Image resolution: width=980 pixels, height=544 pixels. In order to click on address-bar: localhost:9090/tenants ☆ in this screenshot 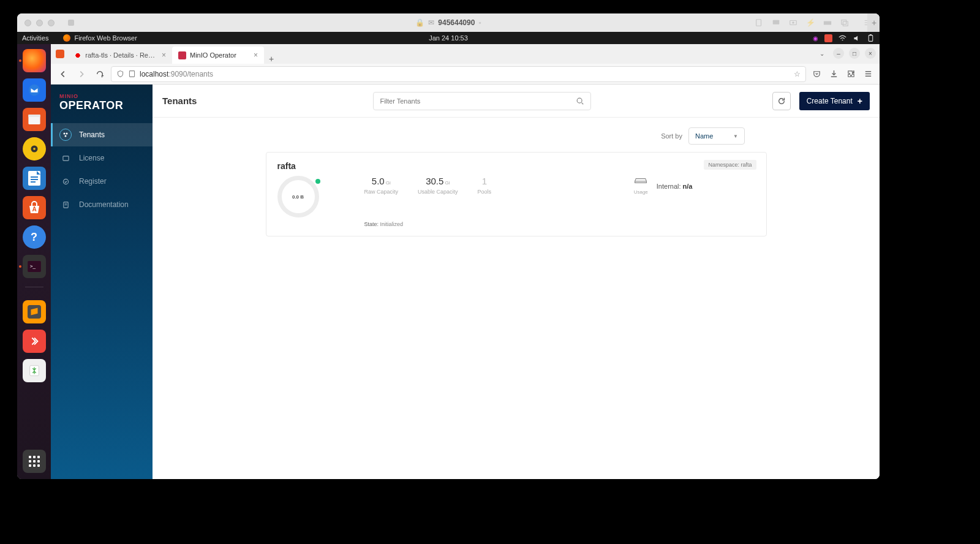, I will do `click(458, 74)`.